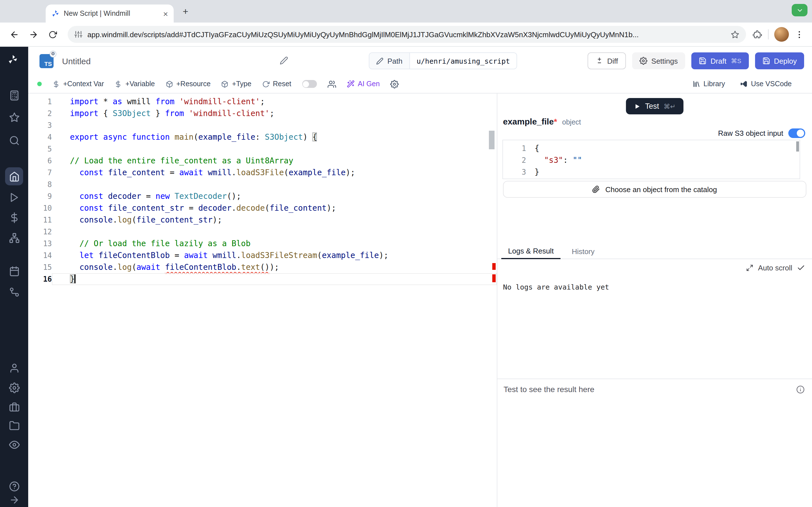 The height and width of the screenshot is (507, 812). What do you see at coordinates (33, 34) in the screenshot?
I see `forward-button` at bounding box center [33, 34].